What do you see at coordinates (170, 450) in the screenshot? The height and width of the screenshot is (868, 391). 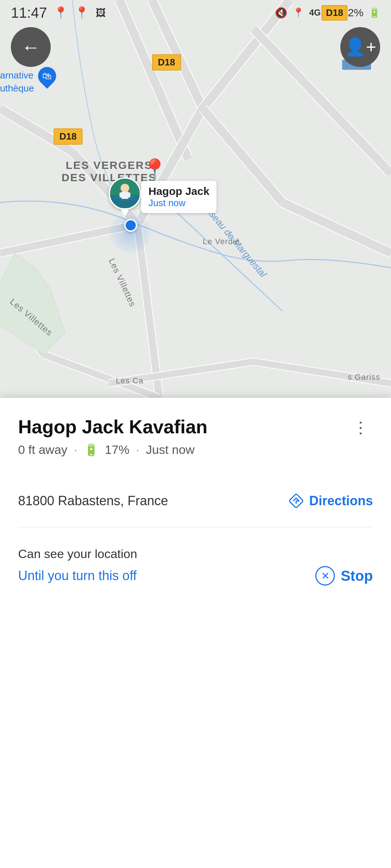 I see `last-seen: Just now` at bounding box center [170, 450].